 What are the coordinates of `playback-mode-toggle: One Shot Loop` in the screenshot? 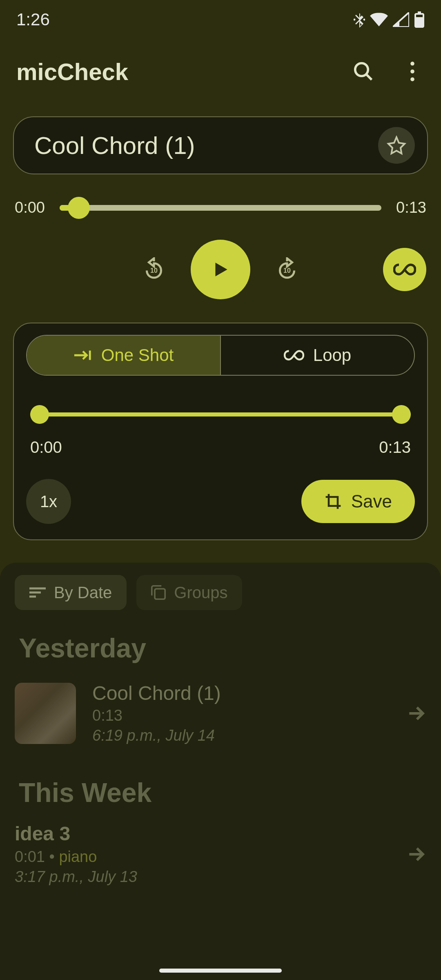 It's located at (220, 355).